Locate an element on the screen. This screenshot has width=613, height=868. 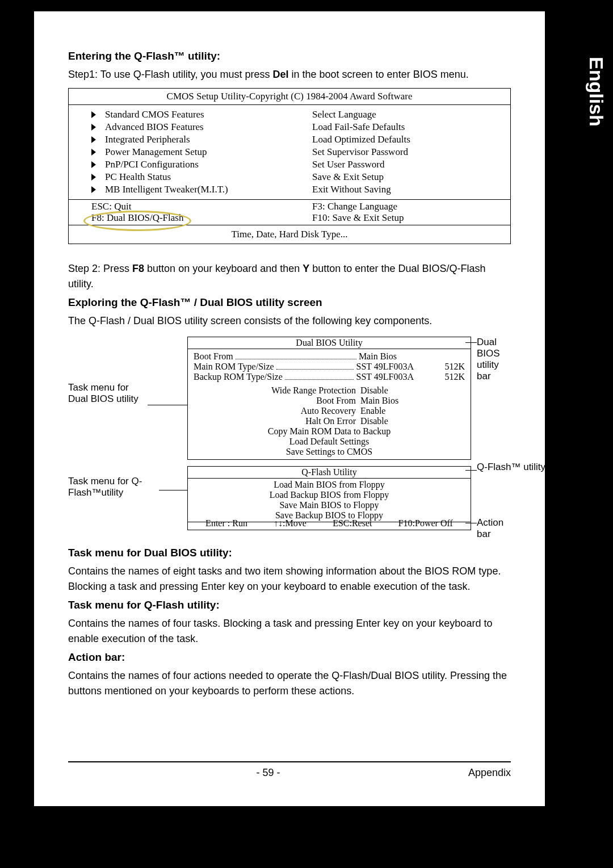
menu-item: Advanced BIOS Features is located at coordinates (154, 127).